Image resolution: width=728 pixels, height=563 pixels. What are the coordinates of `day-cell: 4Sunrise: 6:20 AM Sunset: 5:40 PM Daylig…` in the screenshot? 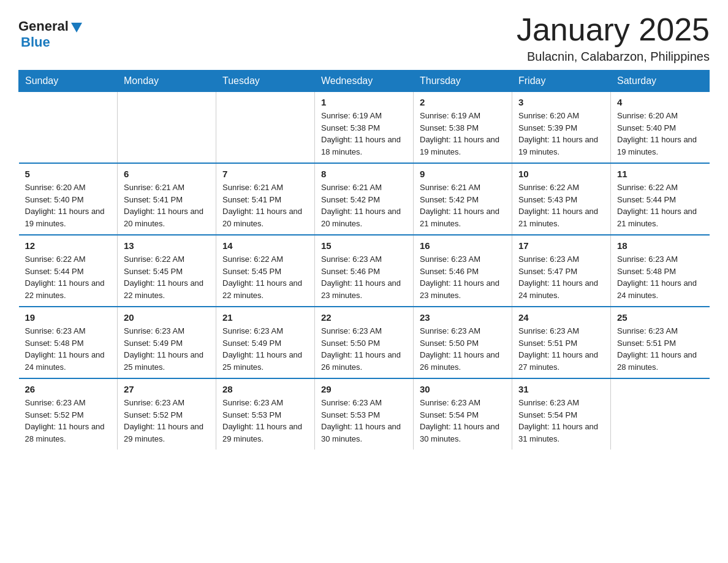 It's located at (661, 128).